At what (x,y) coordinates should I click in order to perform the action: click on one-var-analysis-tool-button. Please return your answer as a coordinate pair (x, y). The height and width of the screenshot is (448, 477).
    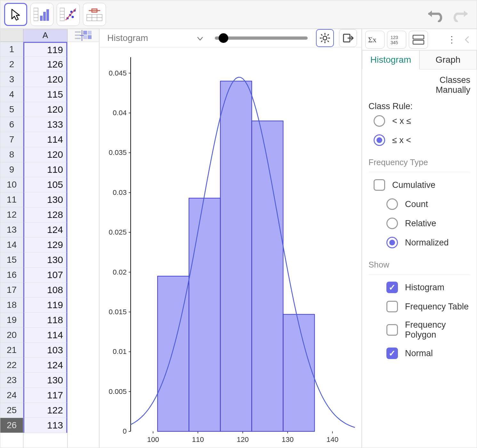
    Looking at the image, I should click on (42, 14).